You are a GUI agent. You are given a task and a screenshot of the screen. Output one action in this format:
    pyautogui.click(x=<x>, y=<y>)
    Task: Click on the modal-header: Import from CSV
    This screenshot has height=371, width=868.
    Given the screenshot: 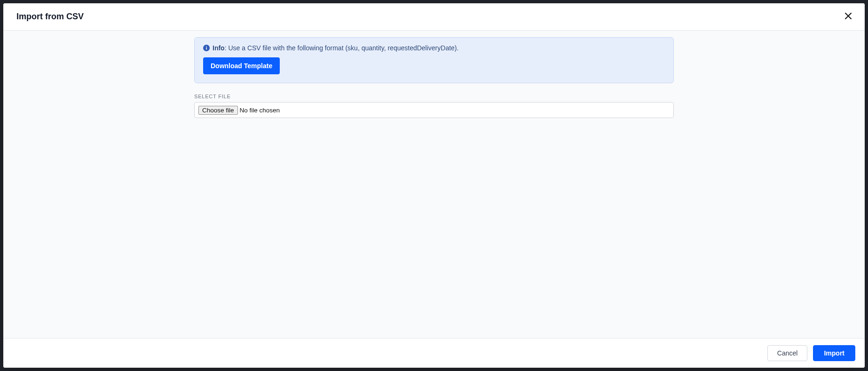 What is the action you would take?
    pyautogui.click(x=434, y=17)
    